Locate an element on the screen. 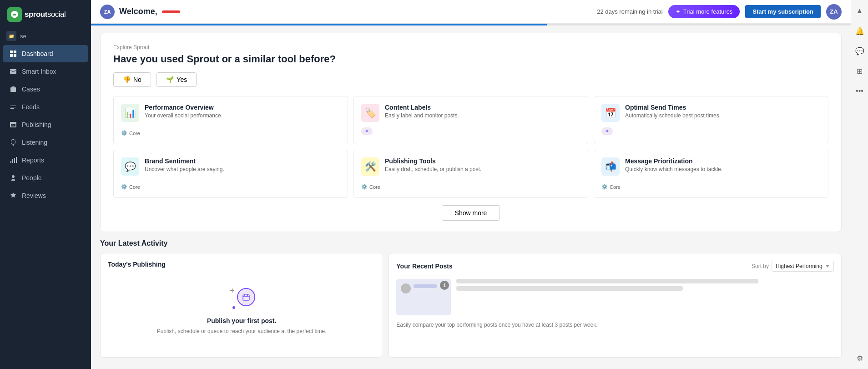 The height and width of the screenshot is (369, 868). brand-sentiment-icon: 💬 is located at coordinates (130, 167).